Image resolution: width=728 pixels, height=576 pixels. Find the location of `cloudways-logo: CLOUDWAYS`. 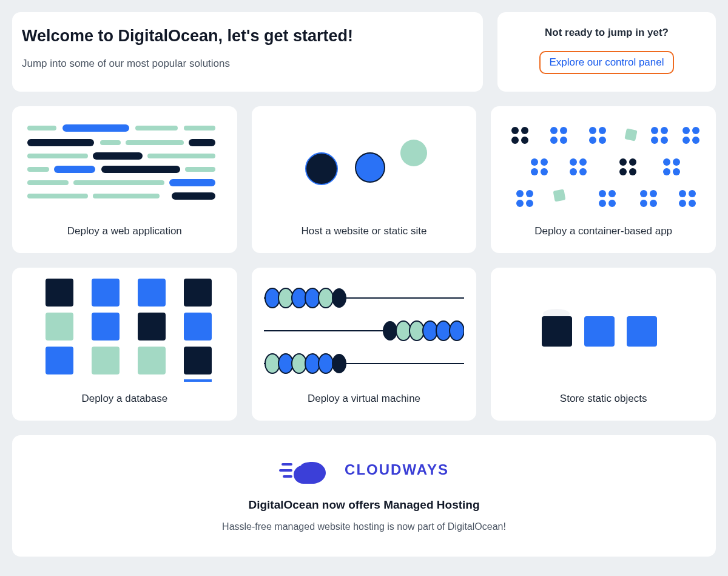

cloudways-logo: CLOUDWAYS is located at coordinates (364, 470).